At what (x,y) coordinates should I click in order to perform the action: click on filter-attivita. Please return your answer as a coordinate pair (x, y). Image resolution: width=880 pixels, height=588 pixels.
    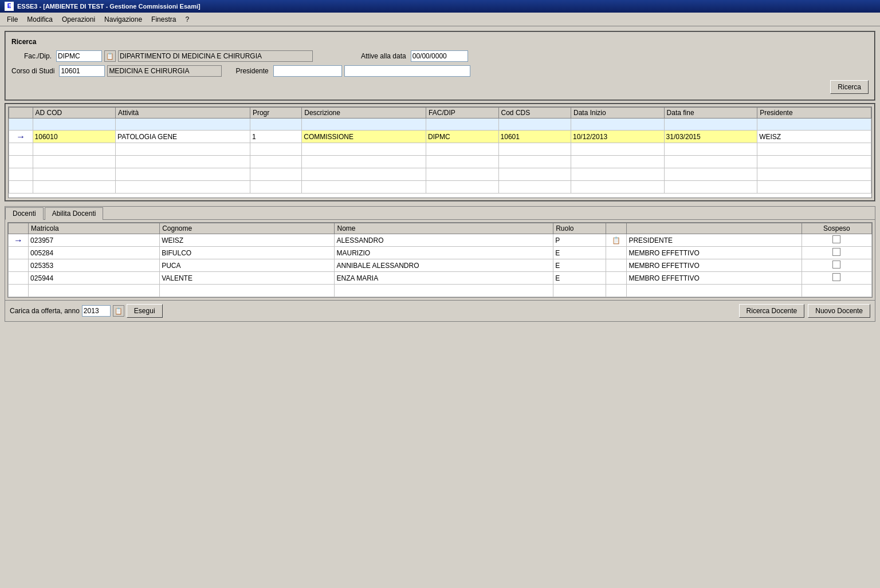
    Looking at the image, I should click on (183, 124).